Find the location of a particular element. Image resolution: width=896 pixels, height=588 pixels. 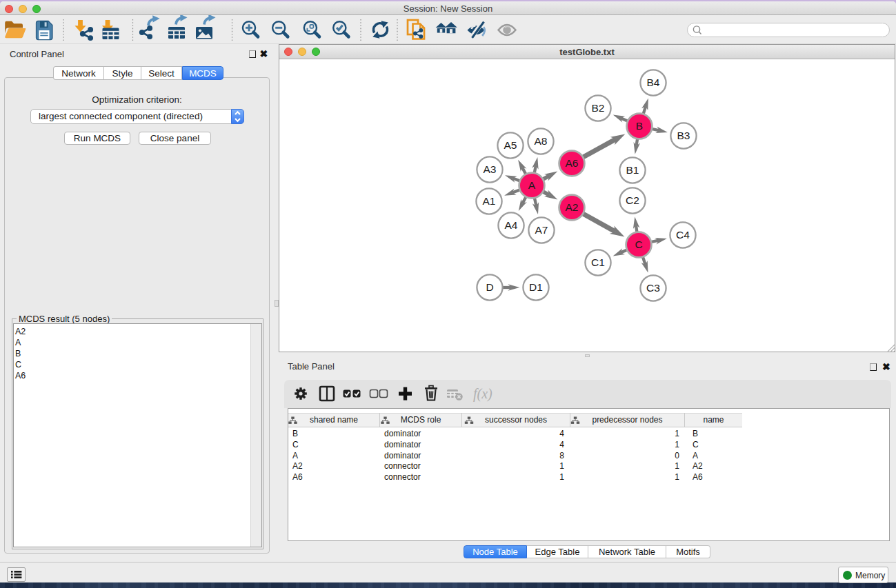

svg-text: D1 is located at coordinates (536, 287).